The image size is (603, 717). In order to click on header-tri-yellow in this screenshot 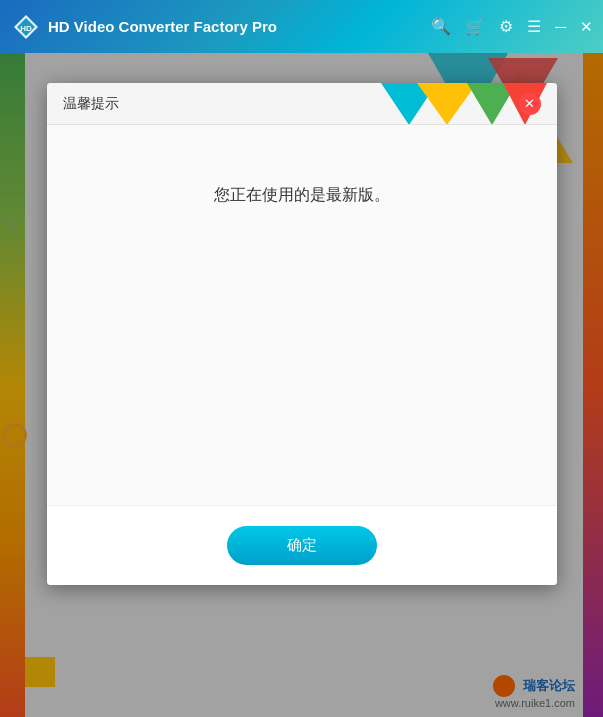, I will do `click(447, 104)`.